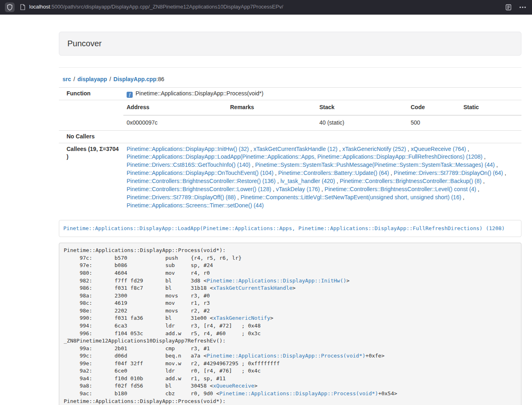  Describe the element at coordinates (234, 386) in the screenshot. I see `code-symbol-link: xQueueReceive` at that location.